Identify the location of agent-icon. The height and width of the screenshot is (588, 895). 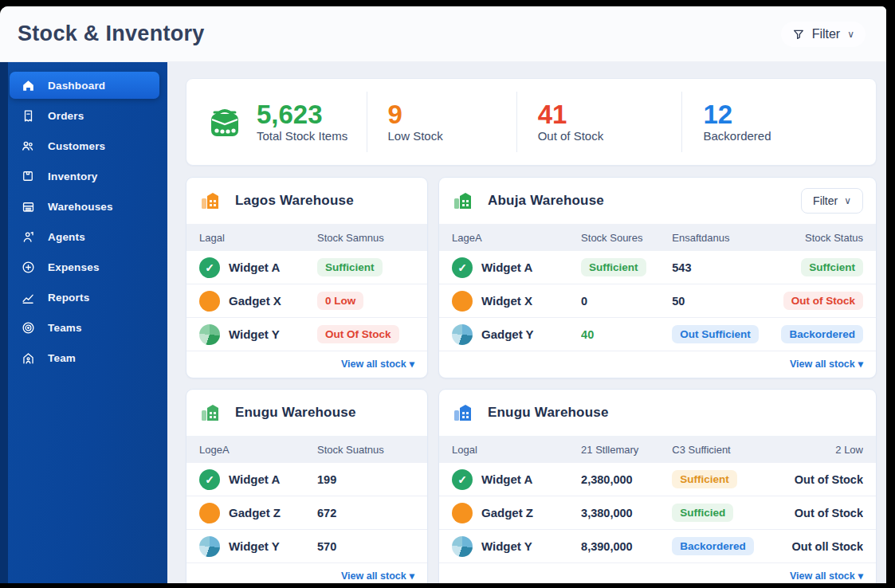
(28, 237).